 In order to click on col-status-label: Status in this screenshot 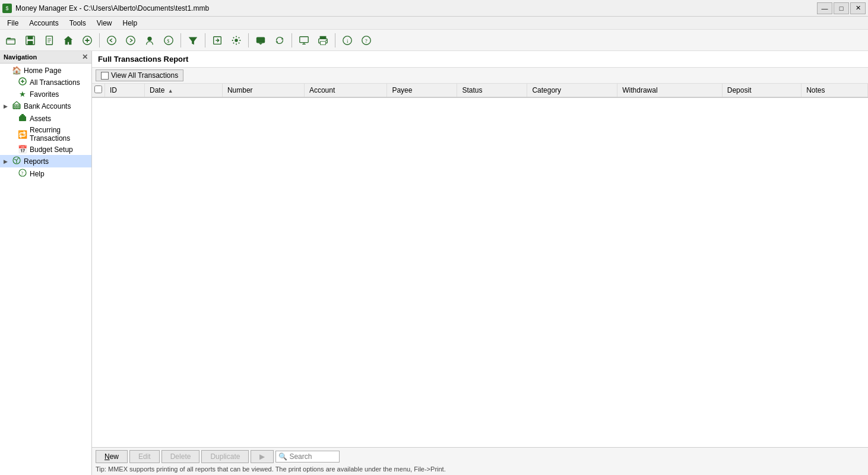, I will do `click(472, 90)`.